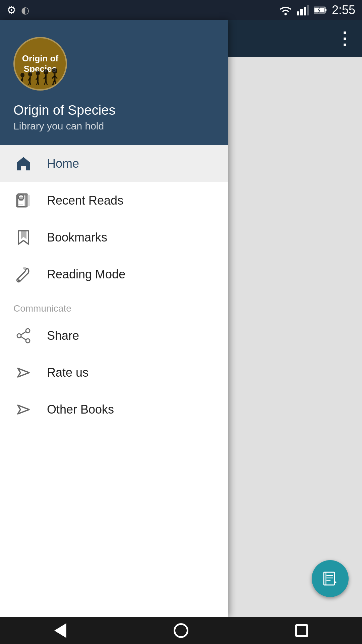  Describe the element at coordinates (40, 58) in the screenshot. I see `logo-text-line1: Origin of` at that location.